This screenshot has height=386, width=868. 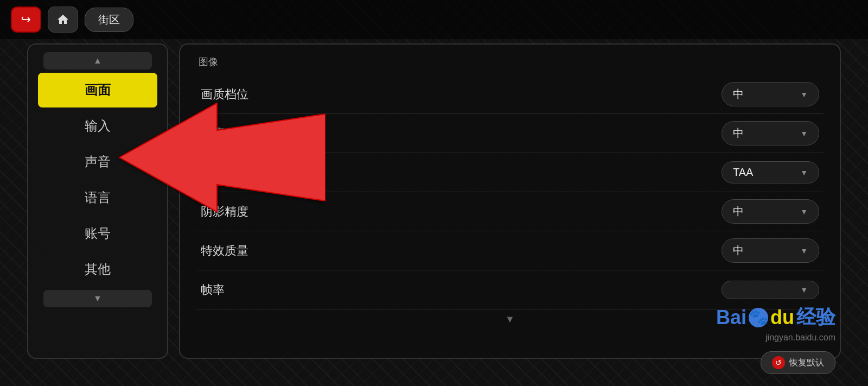 What do you see at coordinates (225, 251) in the screenshot?
I see `effect-label: 特效质量` at bounding box center [225, 251].